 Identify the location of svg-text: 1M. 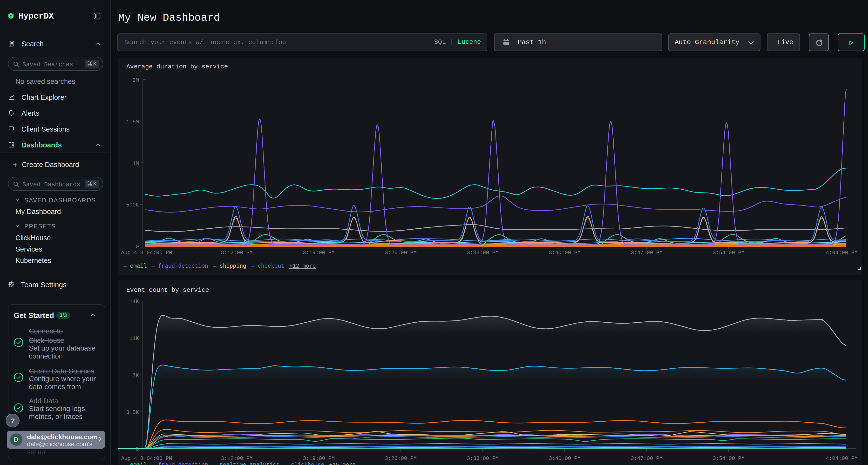
(136, 164).